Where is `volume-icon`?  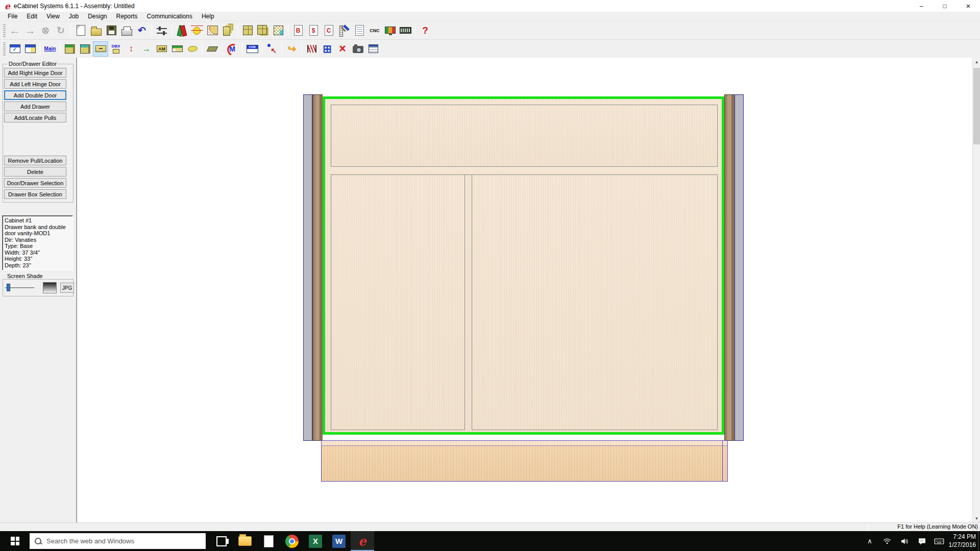 volume-icon is located at coordinates (904, 541).